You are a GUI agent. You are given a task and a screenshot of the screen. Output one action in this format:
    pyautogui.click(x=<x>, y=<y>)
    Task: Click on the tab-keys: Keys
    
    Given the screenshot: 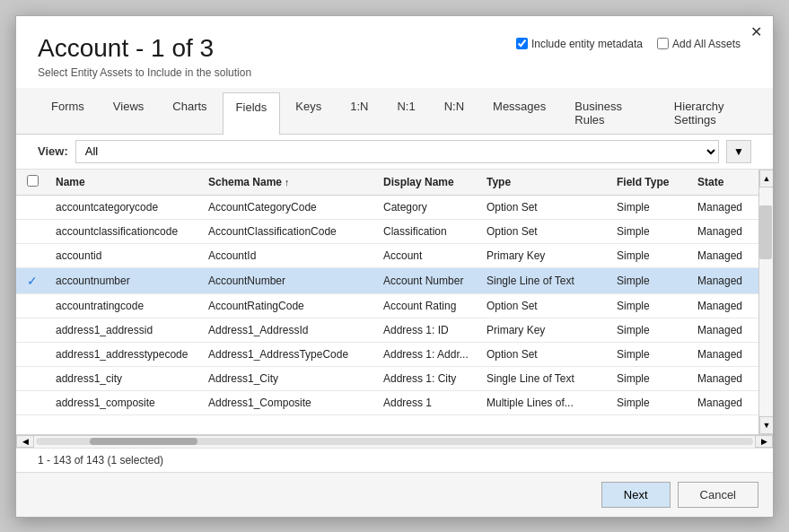 What is the action you would take?
    pyautogui.click(x=309, y=113)
    